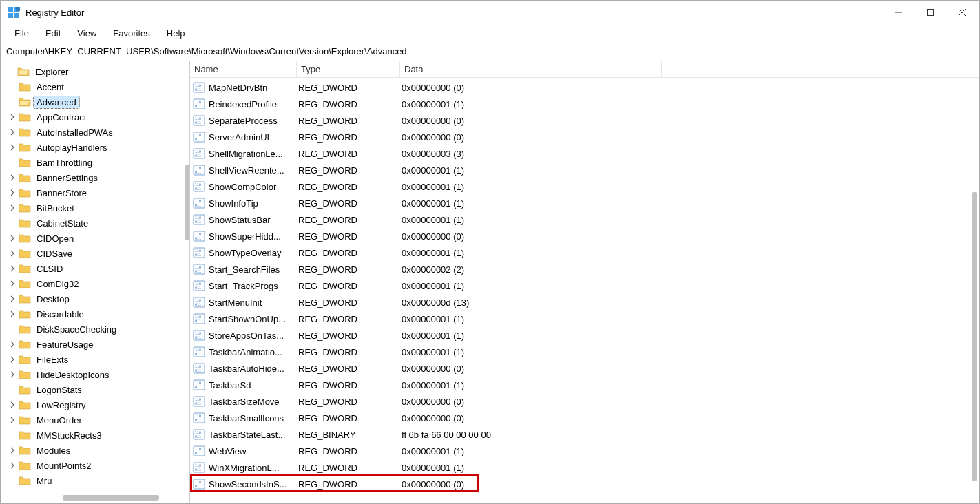 This screenshot has width=980, height=504. I want to click on tree-label: Modules, so click(54, 450).